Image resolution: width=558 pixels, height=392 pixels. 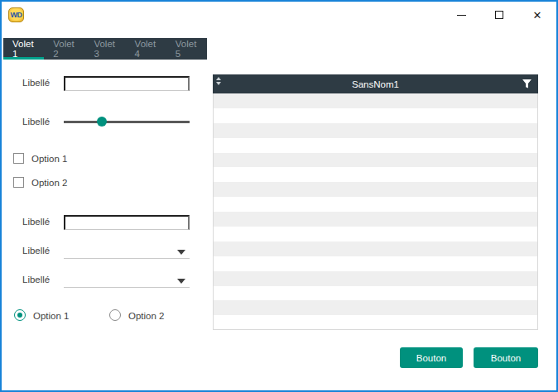 What do you see at coordinates (102, 122) in the screenshot?
I see `slider-thumb` at bounding box center [102, 122].